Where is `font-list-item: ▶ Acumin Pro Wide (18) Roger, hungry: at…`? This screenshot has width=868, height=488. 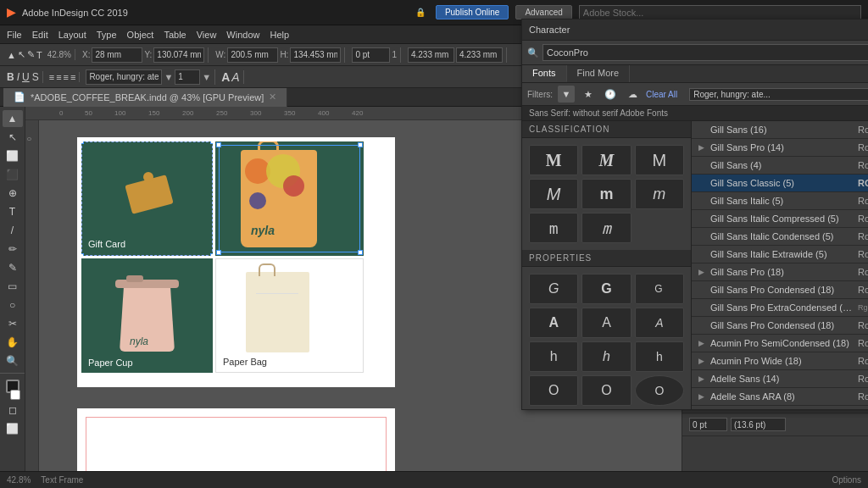
font-list-item: ▶ Acumin Pro Wide (18) Roger, hungry: at… is located at coordinates (780, 361).